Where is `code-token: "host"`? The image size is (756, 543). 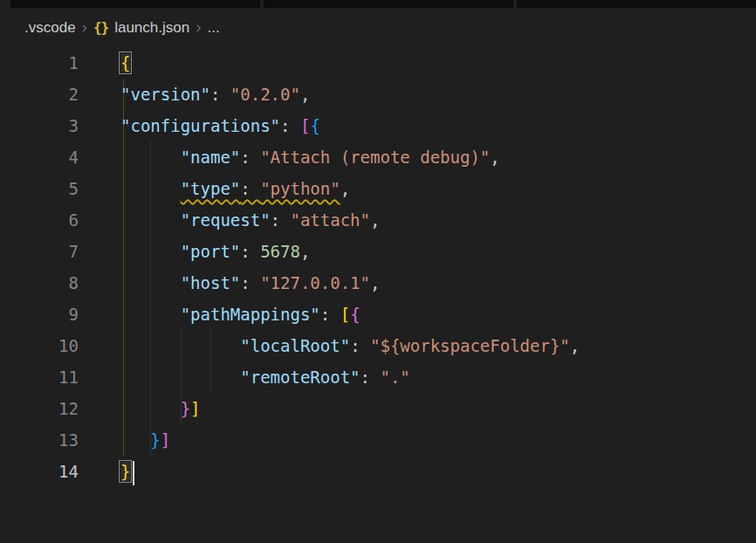 code-token: "host" is located at coordinates (211, 283).